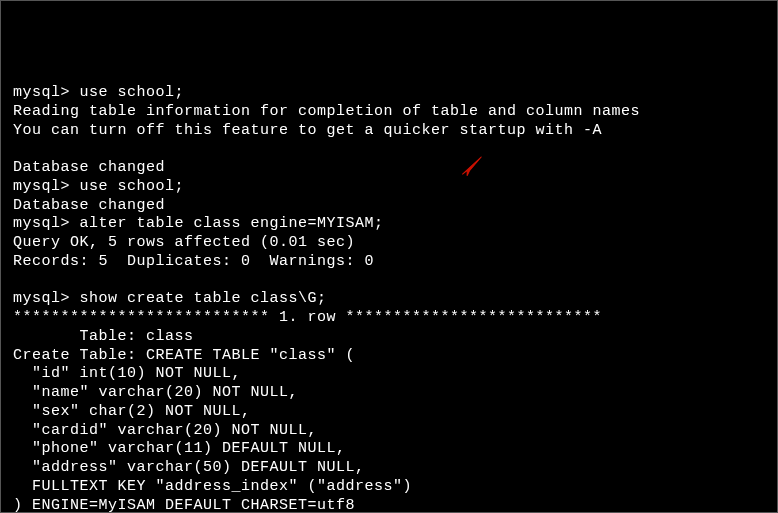 This screenshot has height=513, width=778. I want to click on terminal-line: Create Table: CREATE TABLE "class" (, so click(389, 356).